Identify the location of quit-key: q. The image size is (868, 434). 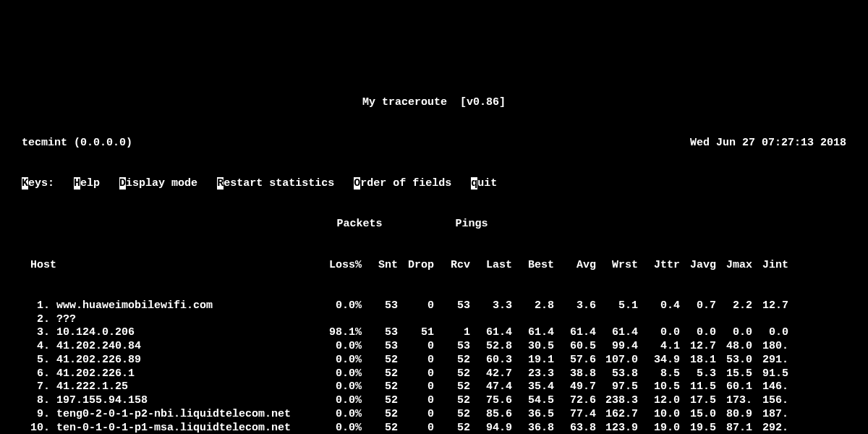
(475, 184).